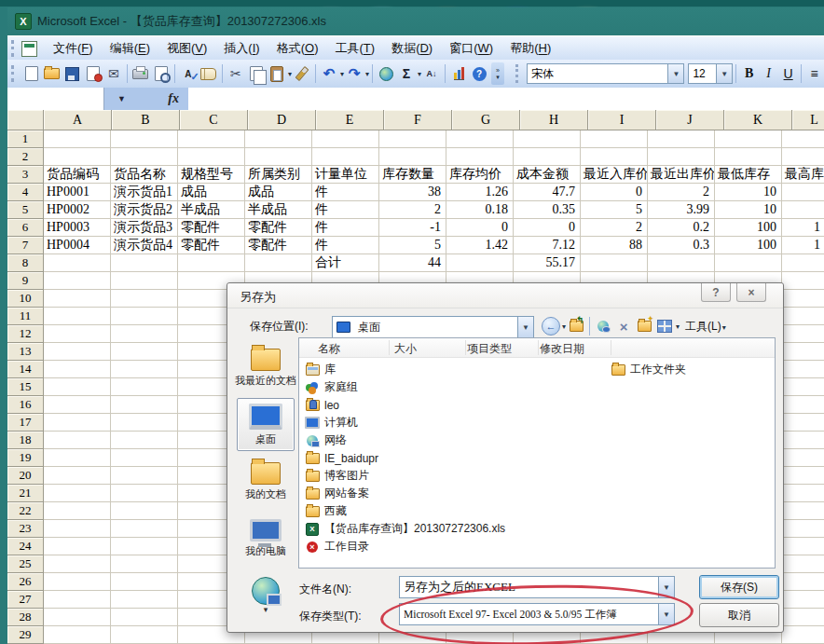 The image size is (824, 644). What do you see at coordinates (77, 140) in the screenshot?
I see `cell-A1` at bounding box center [77, 140].